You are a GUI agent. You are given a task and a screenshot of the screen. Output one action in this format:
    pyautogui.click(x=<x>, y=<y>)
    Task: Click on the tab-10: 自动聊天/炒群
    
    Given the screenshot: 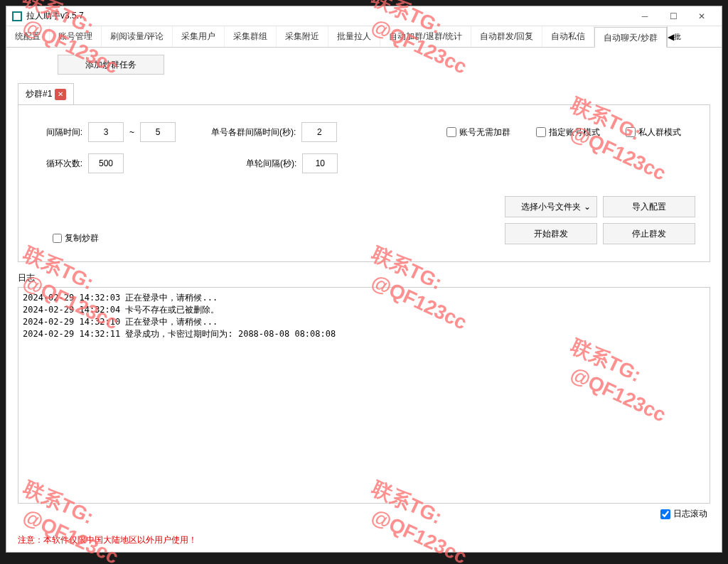 What is the action you would take?
    pyautogui.click(x=630, y=37)
    